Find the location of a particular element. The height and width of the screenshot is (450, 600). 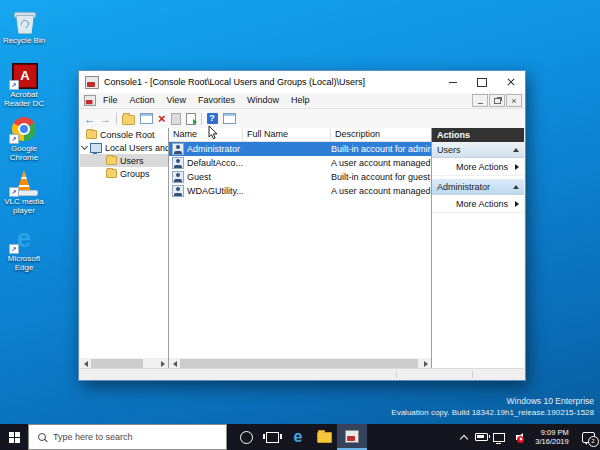

expanded-chevron-icon is located at coordinates (84, 146).